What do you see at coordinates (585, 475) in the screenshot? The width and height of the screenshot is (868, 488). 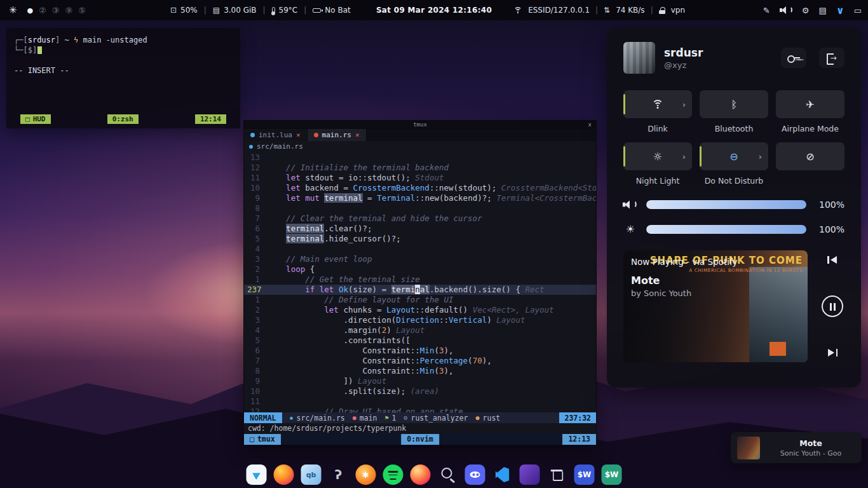 I see `dock-icon-label: $W` at bounding box center [585, 475].